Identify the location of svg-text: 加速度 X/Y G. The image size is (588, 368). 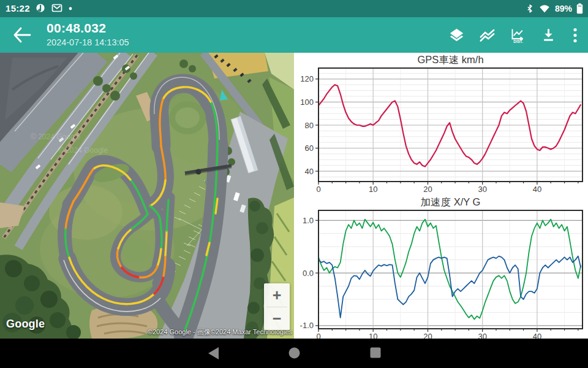
(451, 202).